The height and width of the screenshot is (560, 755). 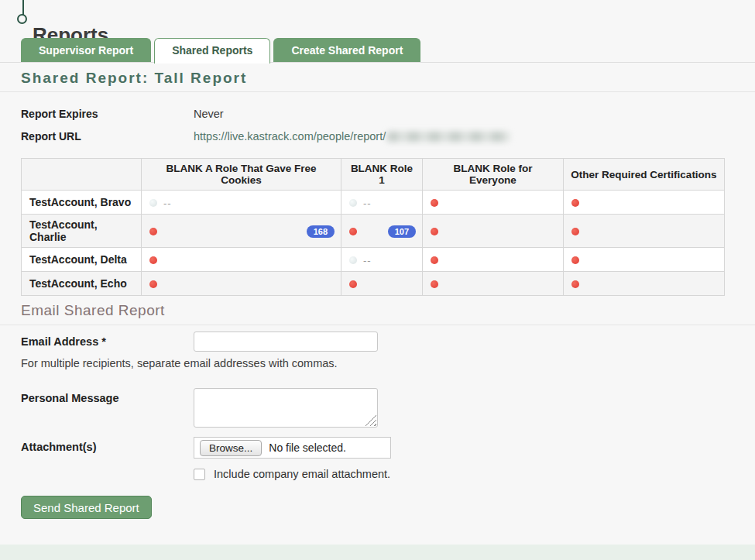 What do you see at coordinates (383, 231) in the screenshot?
I see `status-cell: 107` at bounding box center [383, 231].